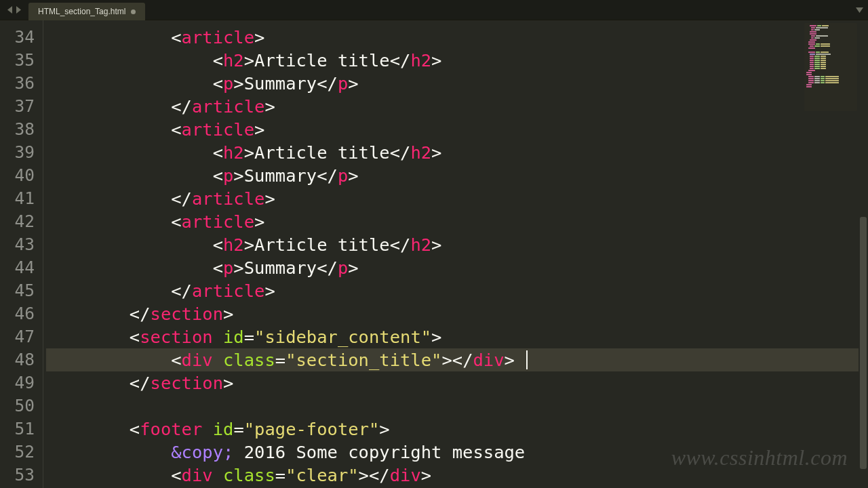 The height and width of the screenshot is (488, 868). Describe the element at coordinates (87, 12) in the screenshot. I see `file-tab: HTML_section_Tag.html` at that location.